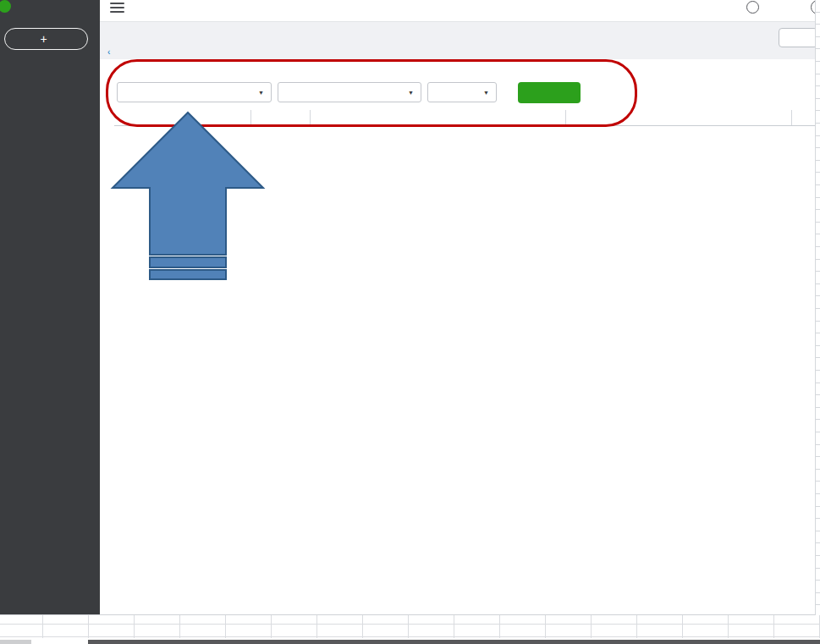  I want to click on sidebar: +, so click(50, 308).